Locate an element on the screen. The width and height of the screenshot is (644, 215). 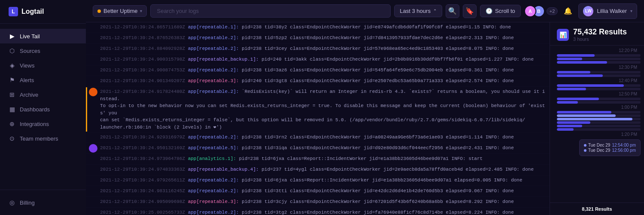
log-info: pid=237 tid=4ygl class=EndpointCheckWork… is located at coordinates (396, 169).